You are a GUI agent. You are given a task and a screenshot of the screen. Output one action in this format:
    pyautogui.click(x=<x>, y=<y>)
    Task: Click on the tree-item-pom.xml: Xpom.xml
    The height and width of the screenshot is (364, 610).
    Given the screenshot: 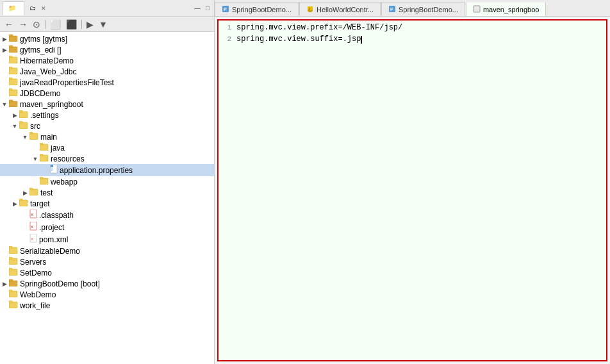 What is the action you would take?
    pyautogui.click(x=107, y=240)
    